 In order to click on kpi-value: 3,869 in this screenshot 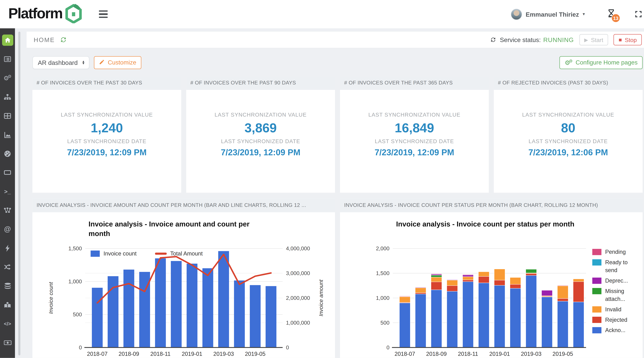, I will do `click(260, 128)`.